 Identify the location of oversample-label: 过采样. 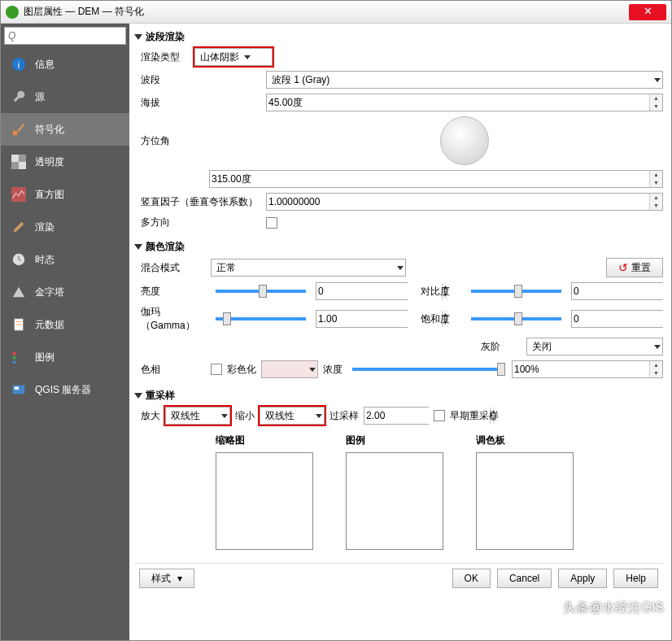
(344, 416).